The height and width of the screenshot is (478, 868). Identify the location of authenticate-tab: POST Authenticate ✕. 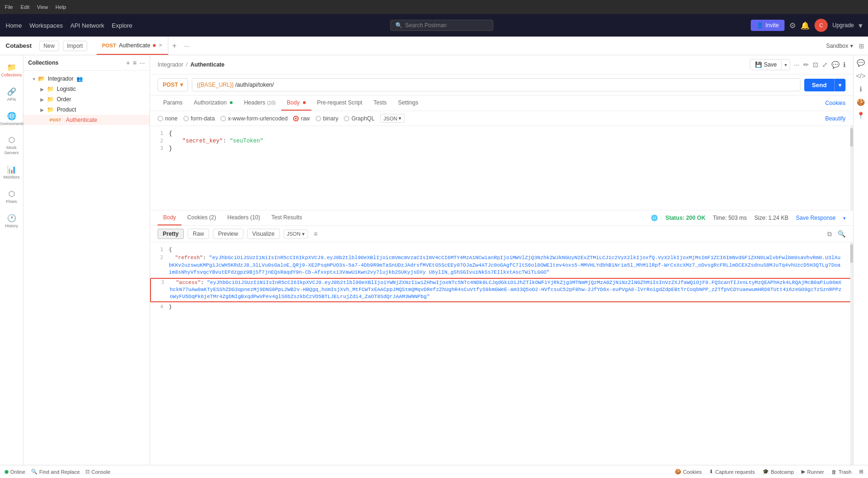
(133, 46).